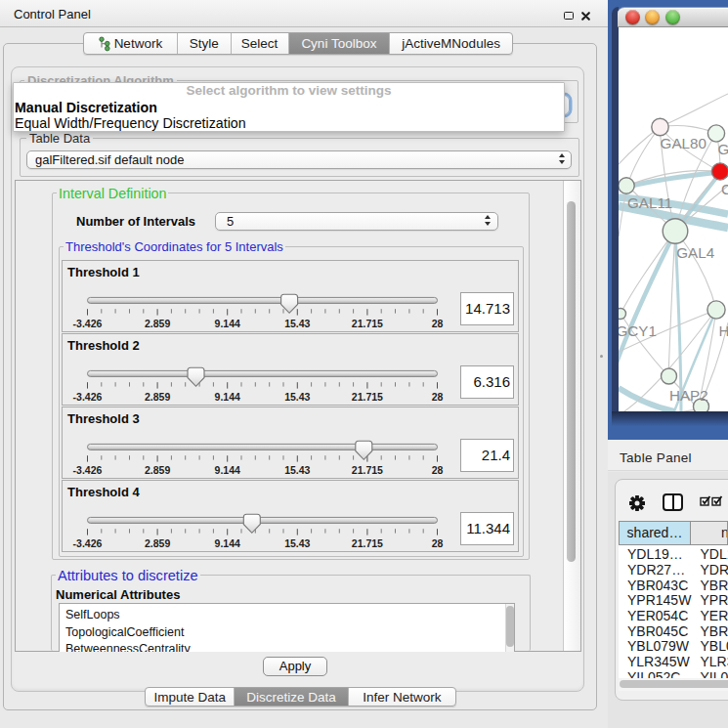  I want to click on svg-text: GAL8, so click(723, 149).